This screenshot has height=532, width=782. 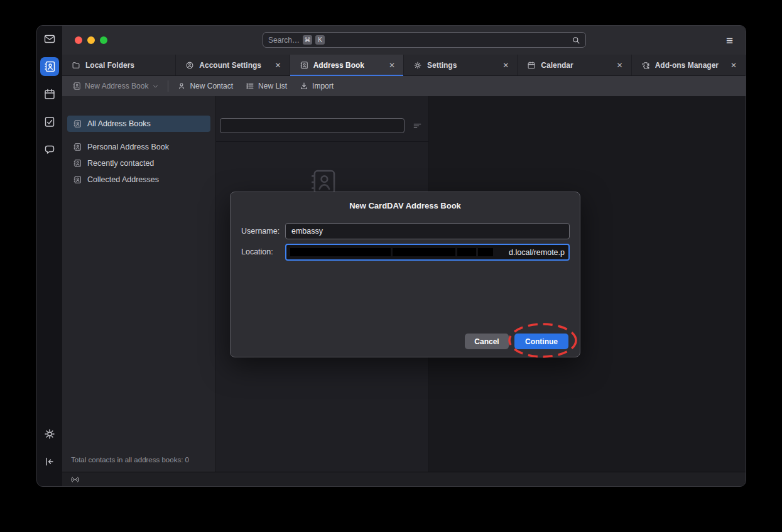 I want to click on tab-label: Settings, so click(x=461, y=65).